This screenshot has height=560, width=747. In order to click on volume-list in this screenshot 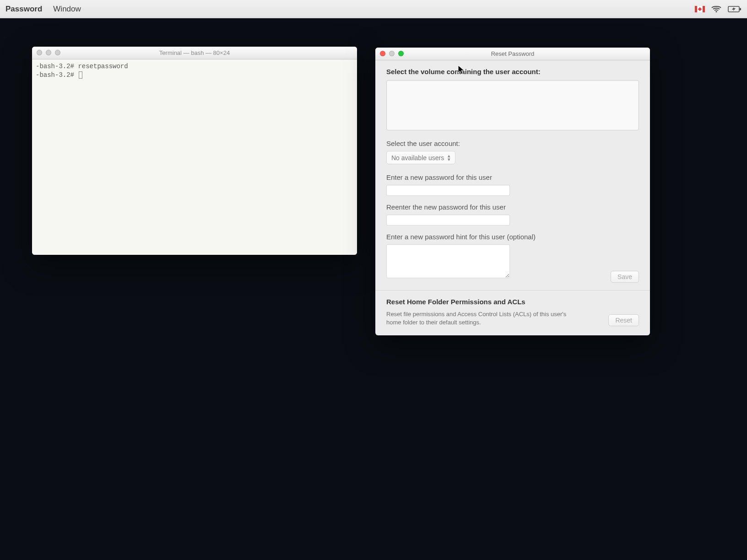, I will do `click(513, 105)`.